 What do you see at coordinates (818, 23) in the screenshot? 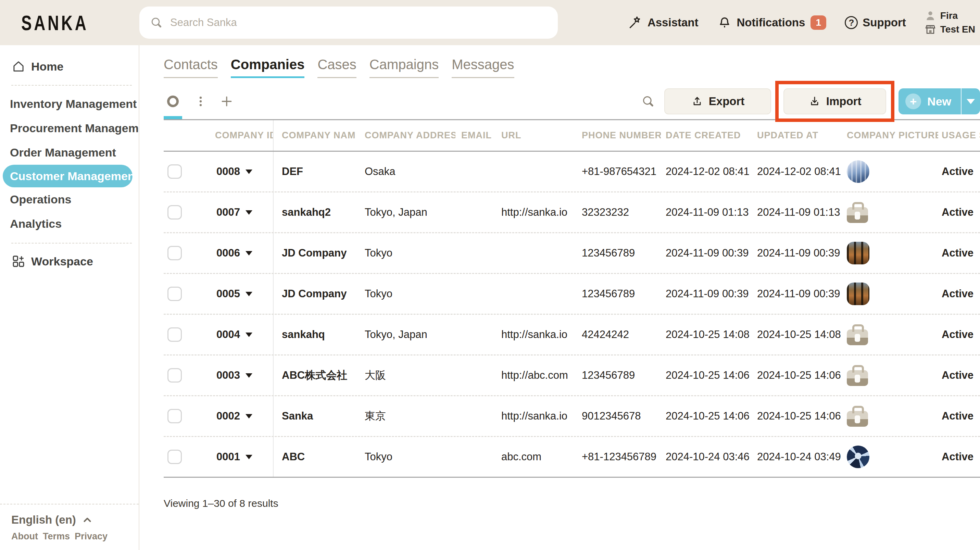
I see `notifications-badge: 1` at bounding box center [818, 23].